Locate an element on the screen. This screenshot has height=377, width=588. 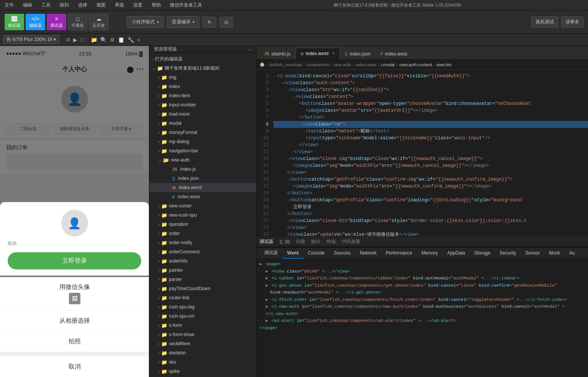
folder-router-link: › 📁 router-link is located at coordinates (203, 298).